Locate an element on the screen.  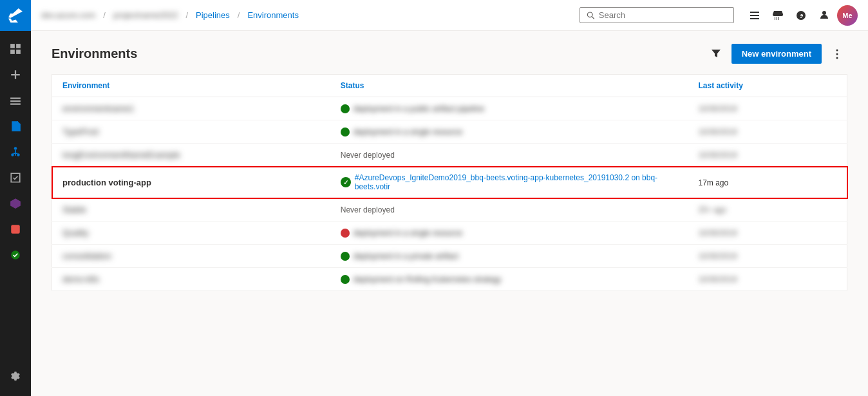
env-name-cell: Stable is located at coordinates (191, 210).